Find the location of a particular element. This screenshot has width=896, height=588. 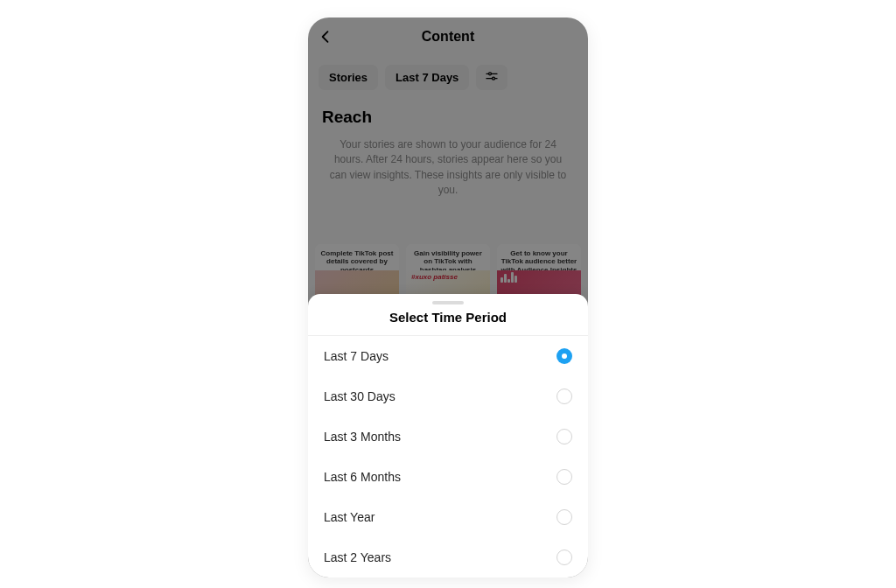

option-label: Last 30 Days is located at coordinates (360, 396).